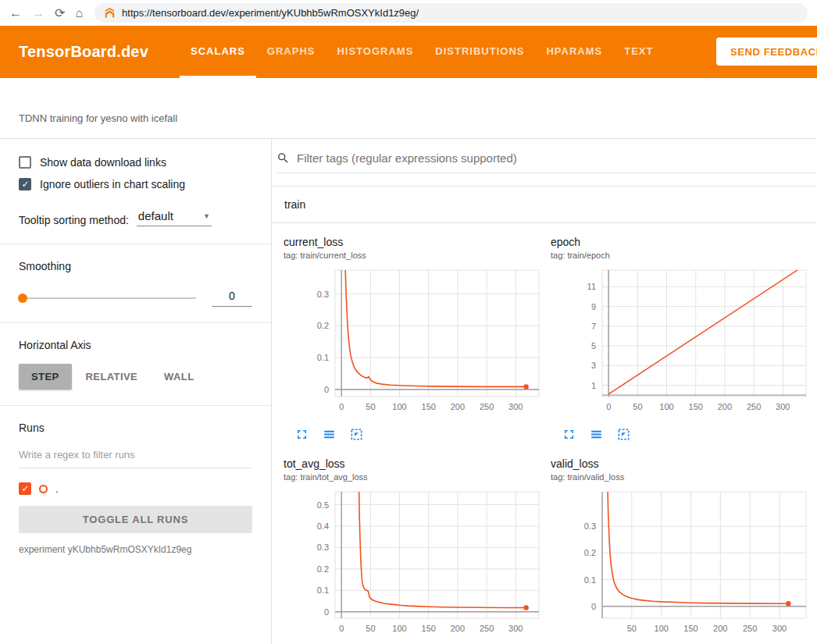  I want to click on tooltip-sorting-value: default, so click(156, 215).